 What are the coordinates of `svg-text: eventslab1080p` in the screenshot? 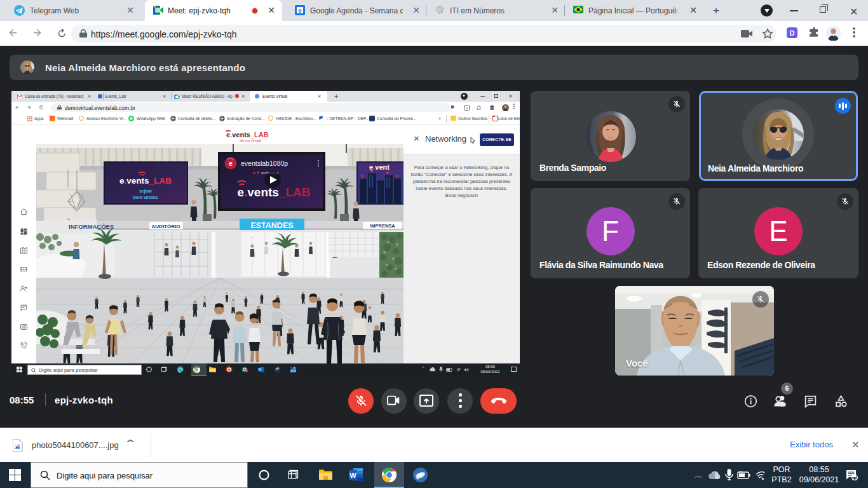 It's located at (264, 163).